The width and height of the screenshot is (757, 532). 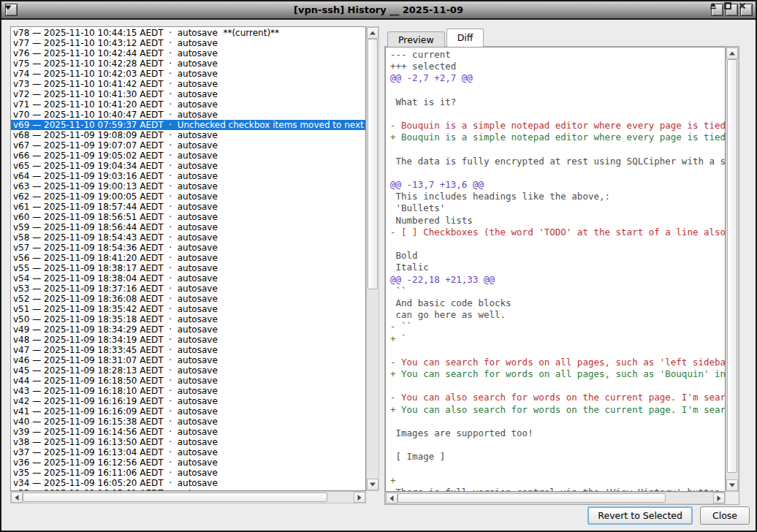 What do you see at coordinates (558, 78) in the screenshot?
I see `diff-line-hunk: @@ -2,7 +2,7 @@` at bounding box center [558, 78].